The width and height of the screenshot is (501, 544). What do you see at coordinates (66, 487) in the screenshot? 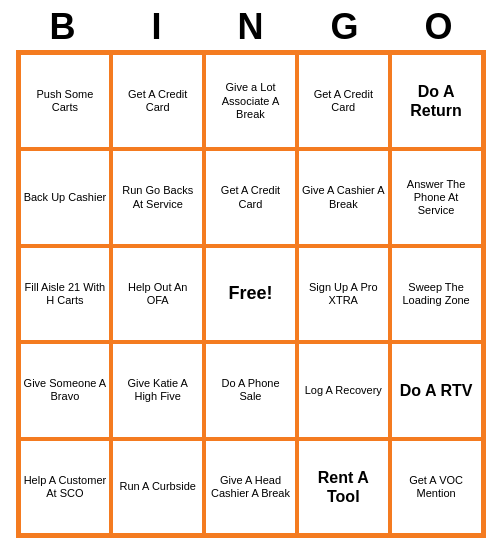
I see `bingo-cell-20: Help A Customer At SCO` at bounding box center [66, 487].